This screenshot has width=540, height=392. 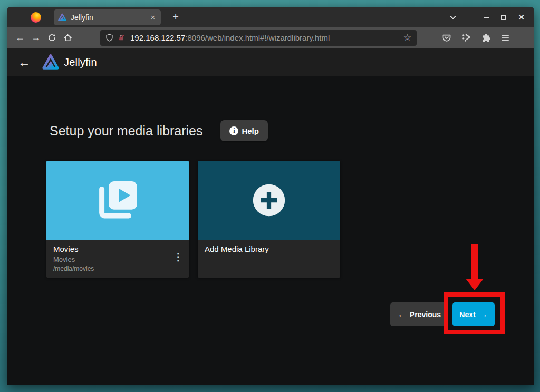 What do you see at coordinates (118, 249) in the screenshot?
I see `library-title: Movies` at bounding box center [118, 249].